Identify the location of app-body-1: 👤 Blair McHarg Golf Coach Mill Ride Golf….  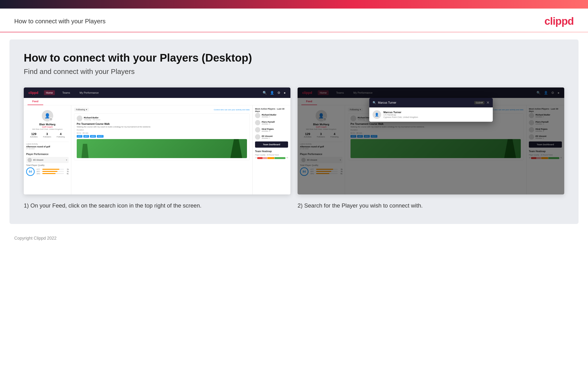
(157, 150).